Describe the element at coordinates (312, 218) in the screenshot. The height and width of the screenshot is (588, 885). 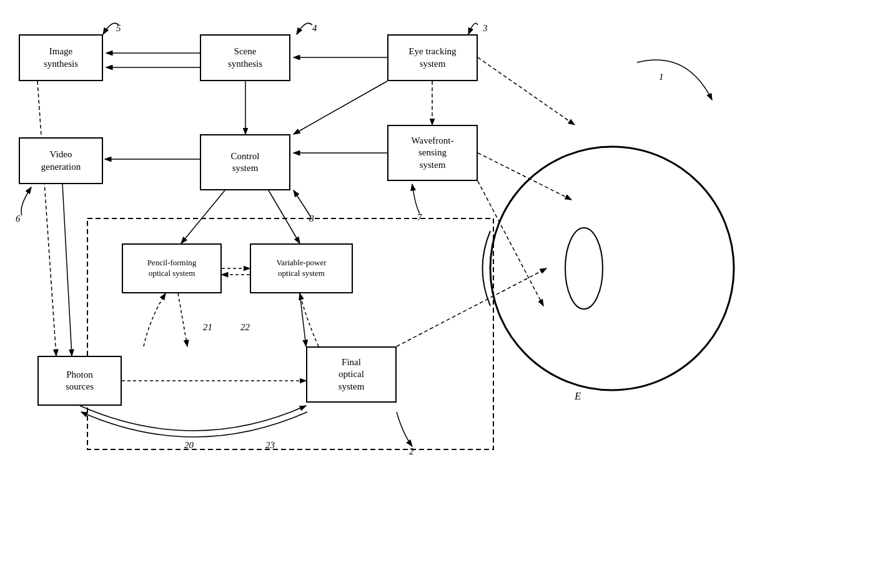
I see `label-8: 8` at that location.